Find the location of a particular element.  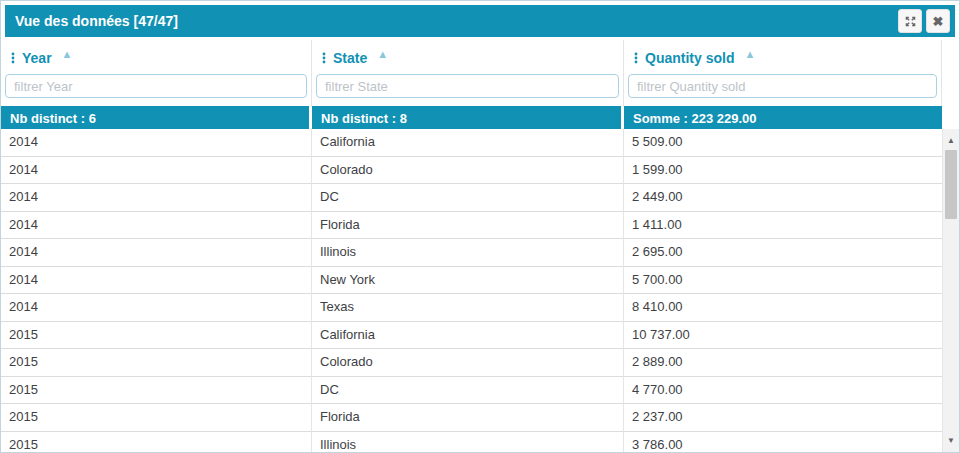

cell-quantity: 3 786.00 is located at coordinates (783, 442).